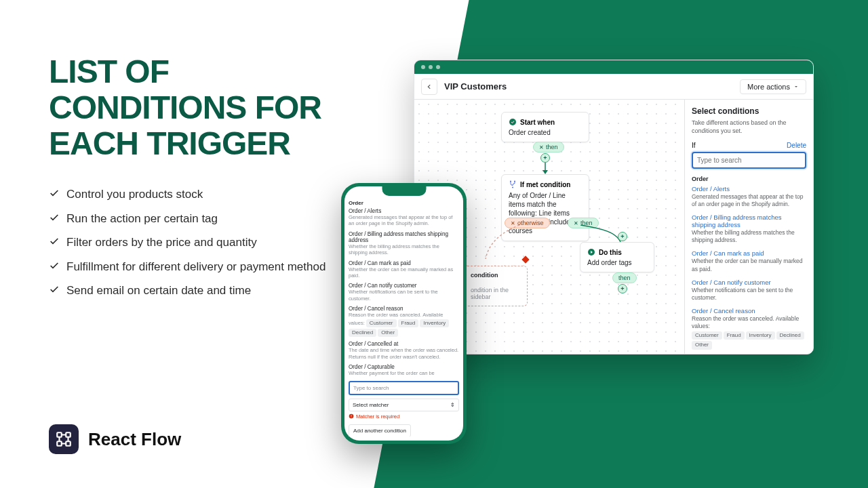 Image resolution: width=868 pixels, height=488 pixels. I want to click on more-actions-label: More actions, so click(769, 87).